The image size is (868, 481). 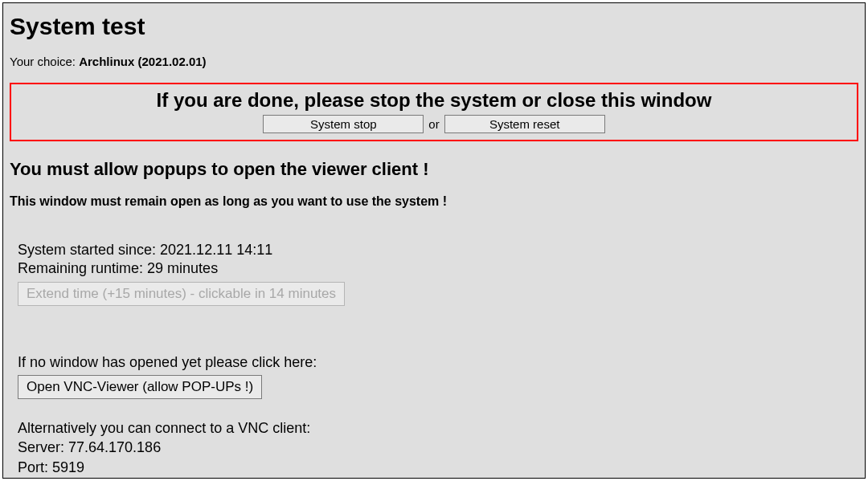 I want to click on stay-open-warning: This window must remain open as long as …, so click(x=434, y=202).